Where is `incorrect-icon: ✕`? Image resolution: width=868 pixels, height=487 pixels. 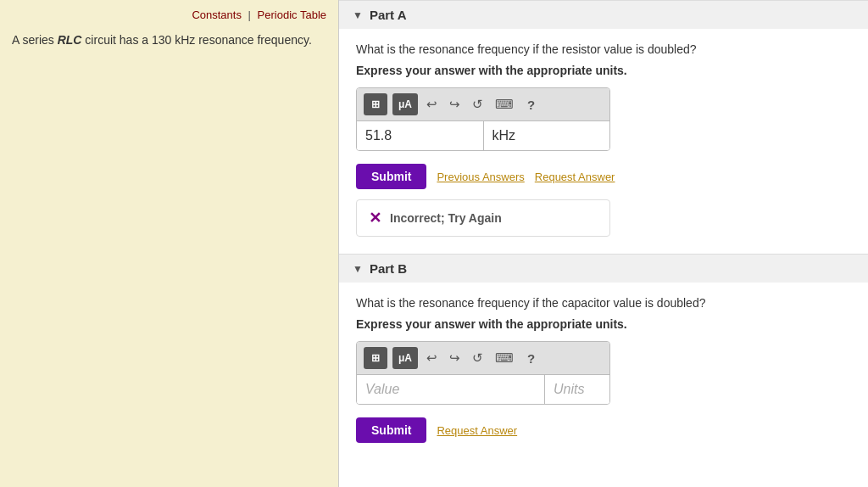 incorrect-icon: ✕ is located at coordinates (375, 218).